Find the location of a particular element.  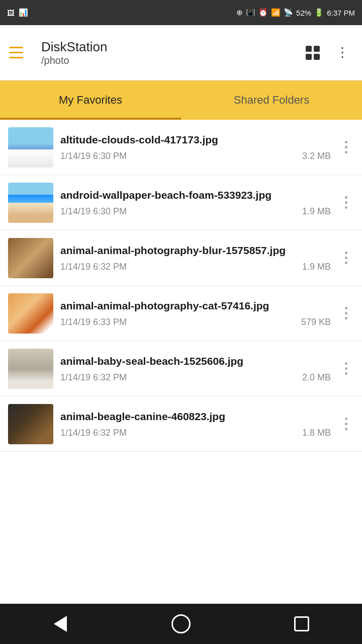

file-name: animal-animal-photography-blur-1575857.j… is located at coordinates (196, 251).